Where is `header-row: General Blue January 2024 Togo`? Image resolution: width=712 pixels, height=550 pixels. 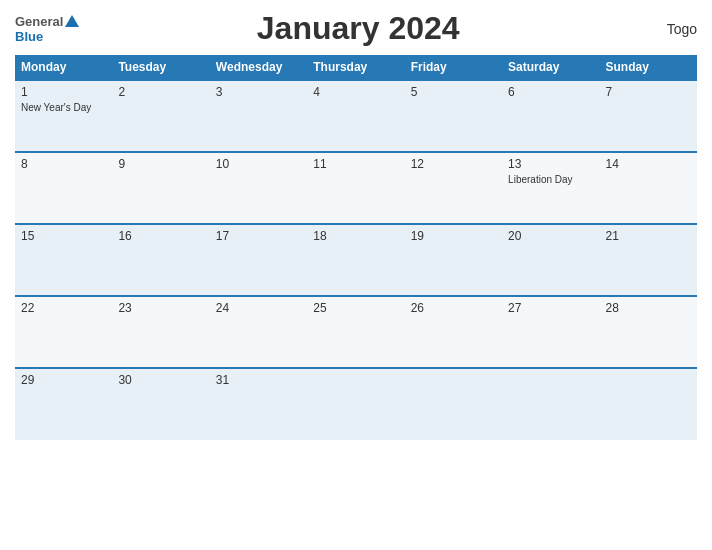
header-row: General Blue January 2024 Togo is located at coordinates (356, 28).